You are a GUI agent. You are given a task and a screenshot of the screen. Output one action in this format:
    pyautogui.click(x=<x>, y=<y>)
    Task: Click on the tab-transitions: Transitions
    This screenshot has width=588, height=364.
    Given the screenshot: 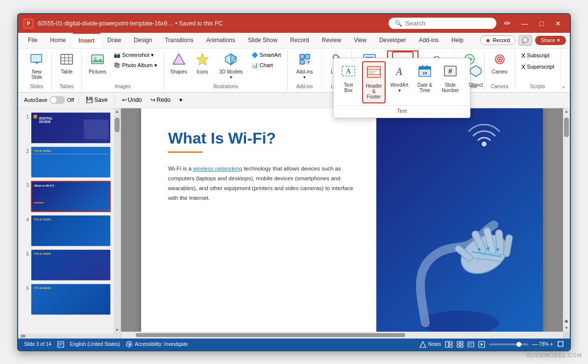 What is the action you would take?
    pyautogui.click(x=179, y=40)
    